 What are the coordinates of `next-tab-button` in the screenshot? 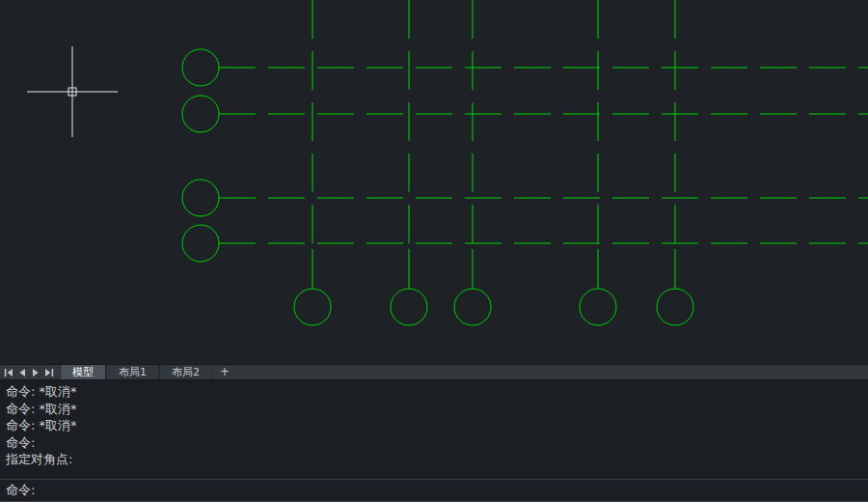 It's located at (36, 373).